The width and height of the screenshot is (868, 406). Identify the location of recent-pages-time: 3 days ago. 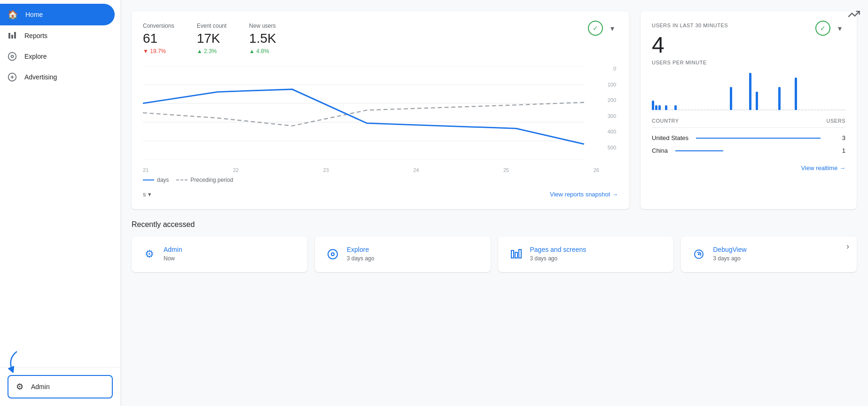
(558, 258).